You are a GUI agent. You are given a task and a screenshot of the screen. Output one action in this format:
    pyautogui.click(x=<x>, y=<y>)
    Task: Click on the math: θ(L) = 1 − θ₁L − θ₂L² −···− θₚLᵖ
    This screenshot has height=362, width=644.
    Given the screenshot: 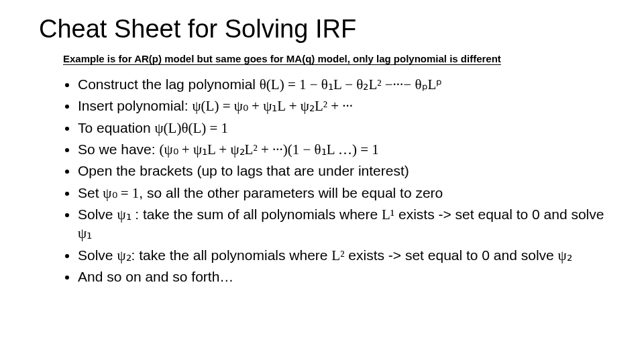 What is the action you would take?
    pyautogui.click(x=352, y=84)
    